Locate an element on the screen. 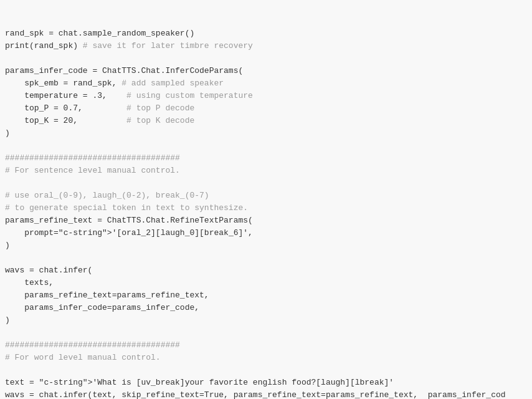  line-content: text = "c-string">'What is [uv_break]you… is located at coordinates (199, 383).